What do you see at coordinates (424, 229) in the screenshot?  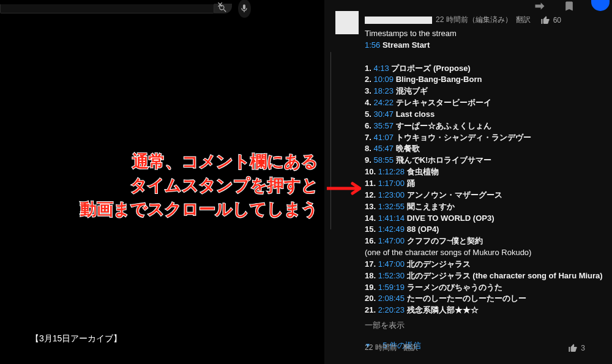 I see `song-title: 88 (OP4)` at bounding box center [424, 229].